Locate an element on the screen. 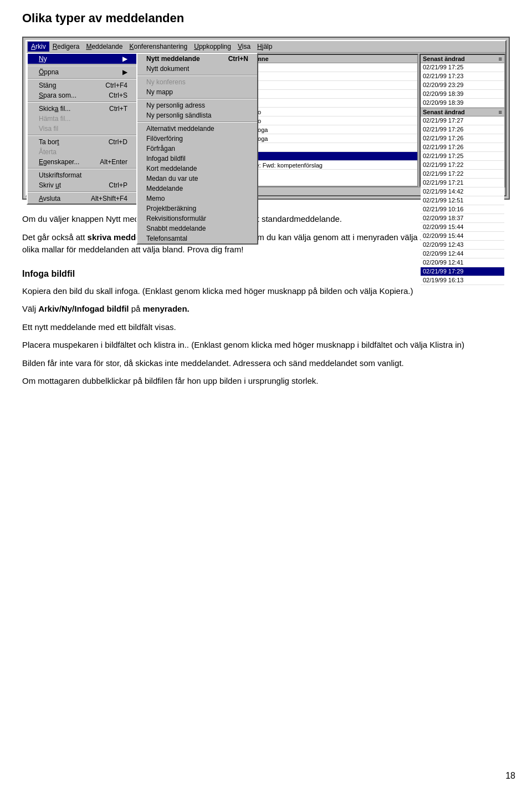 The height and width of the screenshot is (792, 532). submenu-rekvisitionsformular: Rekvisitionsformulär is located at coordinates (197, 219).